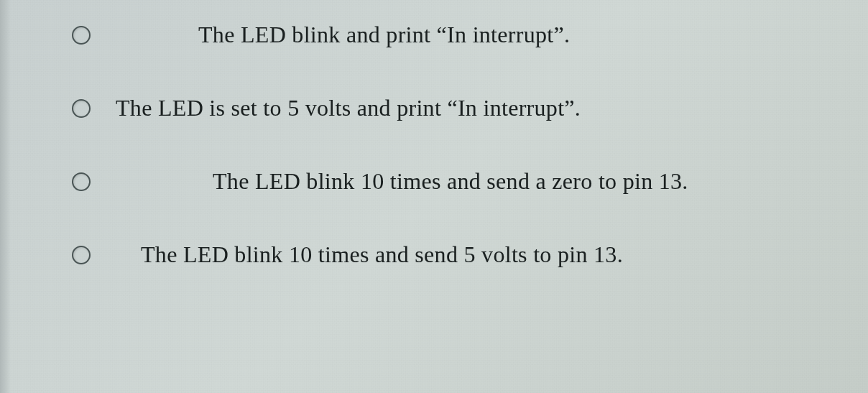 The width and height of the screenshot is (868, 393). I want to click on option-row-1: The LED is set to 5 volts and print “In …, so click(456, 108).